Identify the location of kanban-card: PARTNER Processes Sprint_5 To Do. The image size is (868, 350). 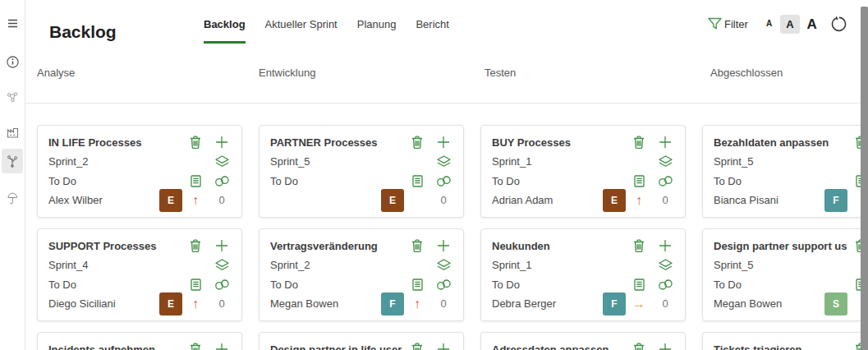
(361, 171).